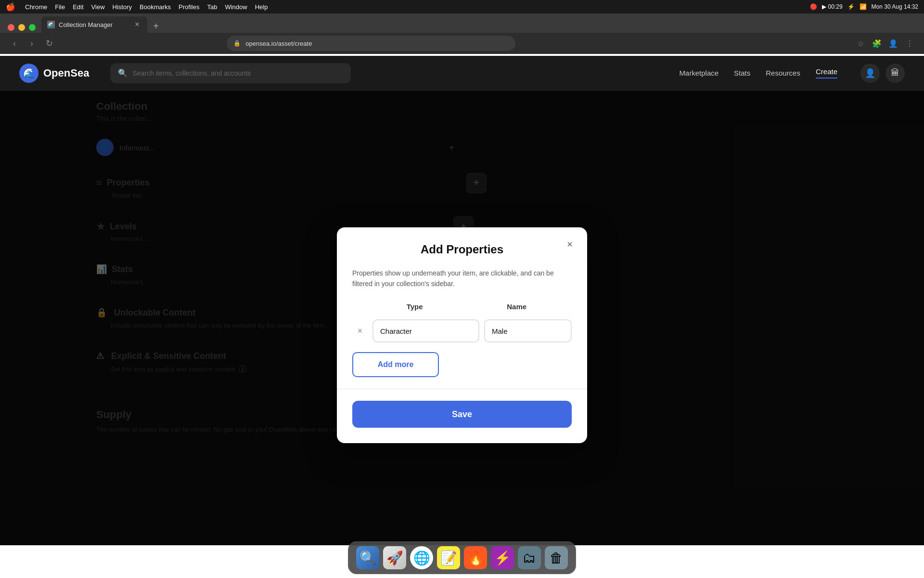 The image size is (924, 578). I want to click on add-properties-modal: Add Properties × Properties show up unde…, so click(462, 335).